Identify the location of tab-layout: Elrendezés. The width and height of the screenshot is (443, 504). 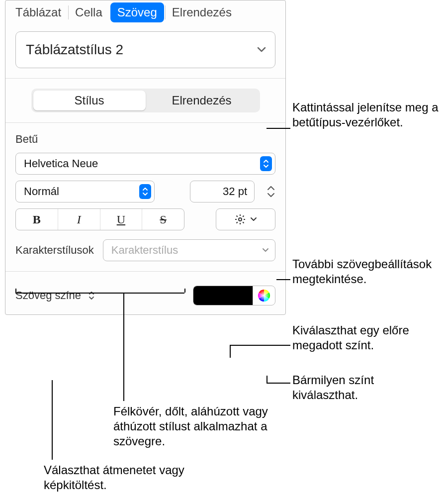
(202, 12).